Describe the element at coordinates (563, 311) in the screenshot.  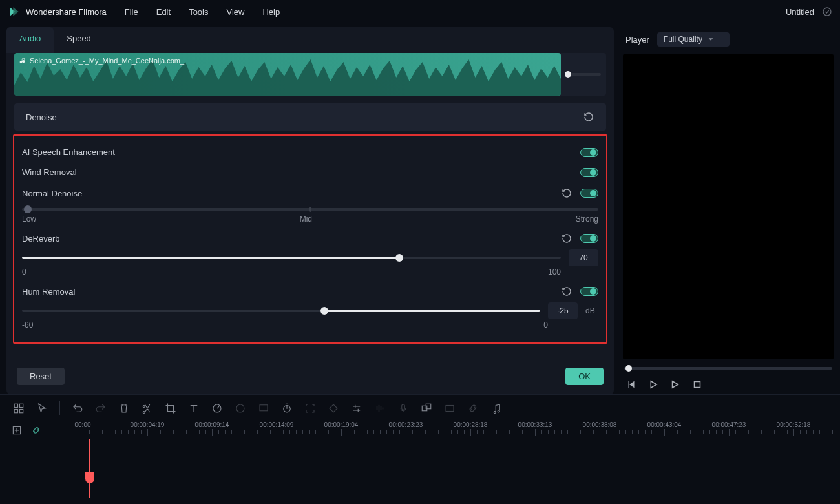
I see `hum-removal-value: -25` at that location.